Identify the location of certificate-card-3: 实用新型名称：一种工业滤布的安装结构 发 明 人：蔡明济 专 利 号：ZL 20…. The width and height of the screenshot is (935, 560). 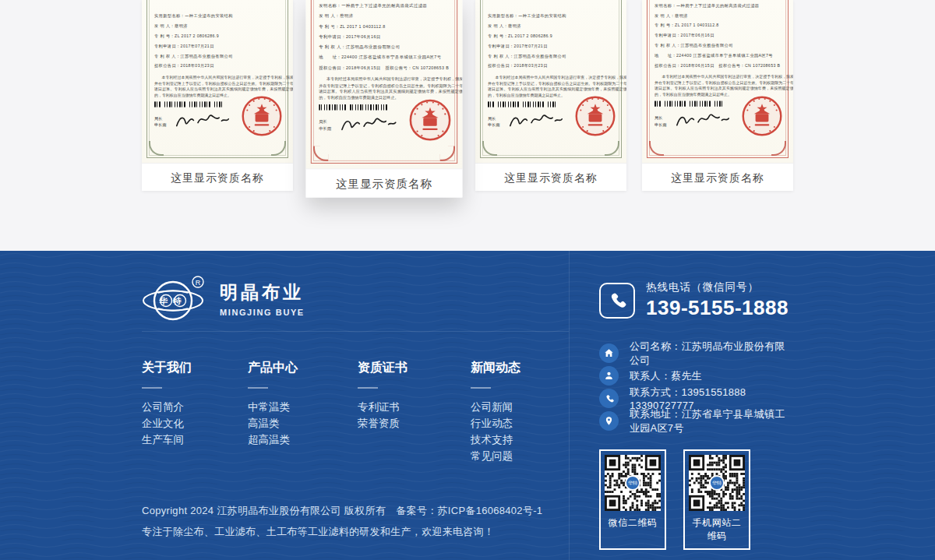
(551, 95).